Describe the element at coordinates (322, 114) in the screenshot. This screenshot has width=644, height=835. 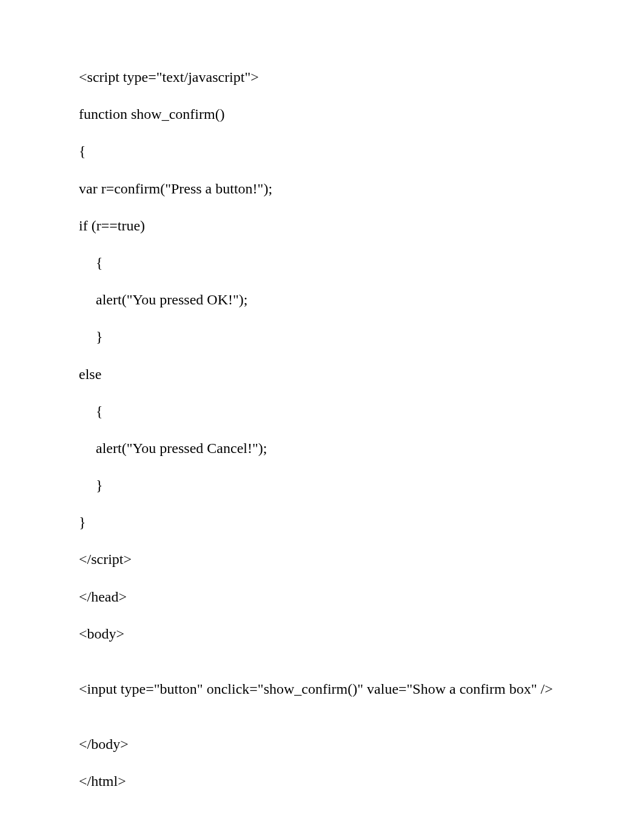
I see `code-line: function show_confirm()` at that location.